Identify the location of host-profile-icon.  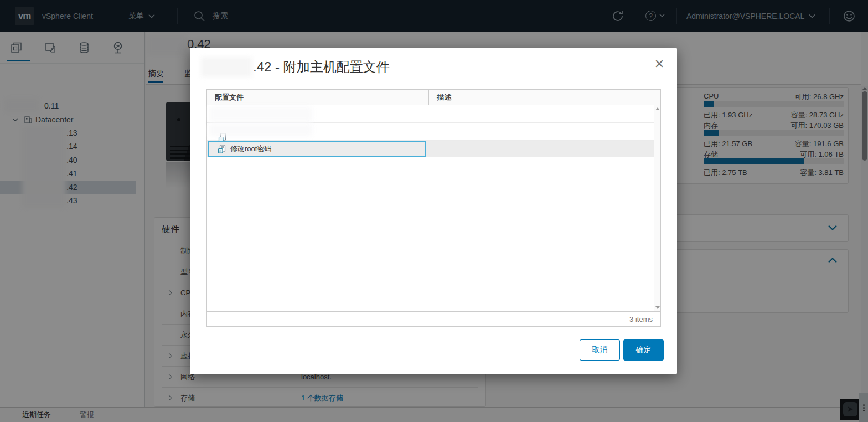
(222, 149).